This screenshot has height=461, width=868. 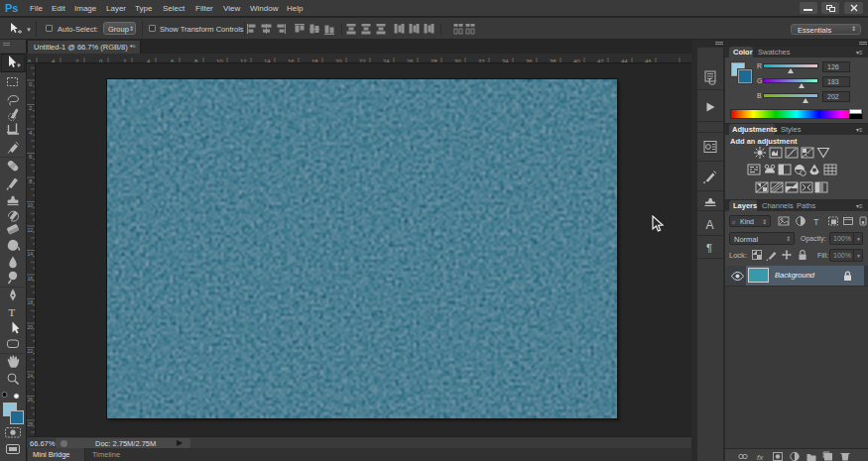 What do you see at coordinates (554, 61) in the screenshot?
I see `svg-text: 38` at bounding box center [554, 61].